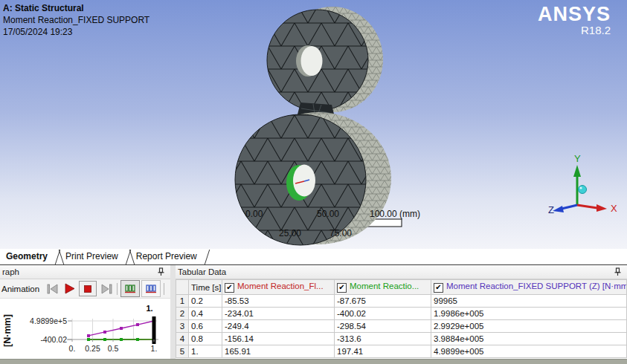 This screenshot has height=364, width=627. What do you see at coordinates (70, 288) in the screenshot?
I see `play-button` at bounding box center [70, 288].